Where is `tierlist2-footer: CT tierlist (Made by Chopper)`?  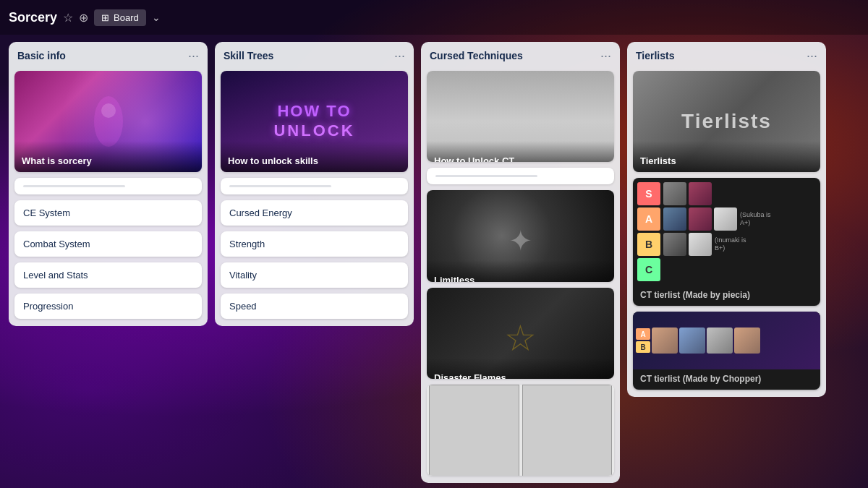 tierlist2-footer: CT tierlist (Made by Chopper) is located at coordinates (726, 380).